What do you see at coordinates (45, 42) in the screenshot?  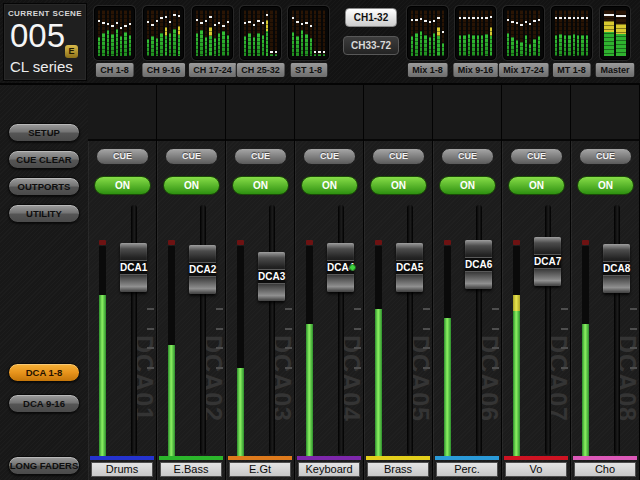 I see `scene-panel: CURRENT SCENE 005 E CL series` at bounding box center [45, 42].